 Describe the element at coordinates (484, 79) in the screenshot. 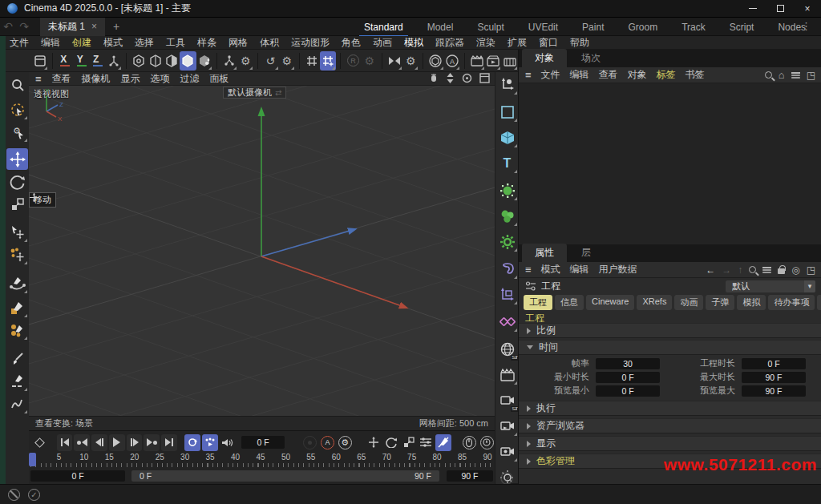

I see `toggle-view-icon` at that location.